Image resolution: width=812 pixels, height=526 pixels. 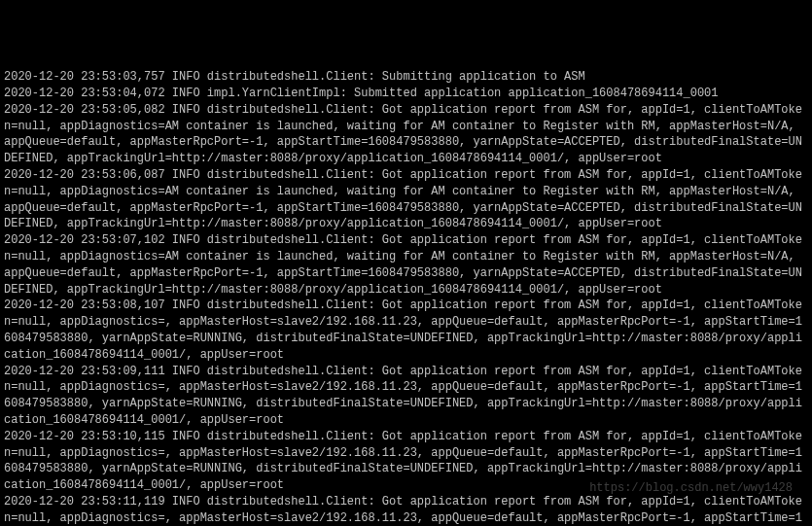 What do you see at coordinates (406, 397) in the screenshot?
I see `log-line: 2020-12-20 23:53:09,111 INFO distributed…` at bounding box center [406, 397].